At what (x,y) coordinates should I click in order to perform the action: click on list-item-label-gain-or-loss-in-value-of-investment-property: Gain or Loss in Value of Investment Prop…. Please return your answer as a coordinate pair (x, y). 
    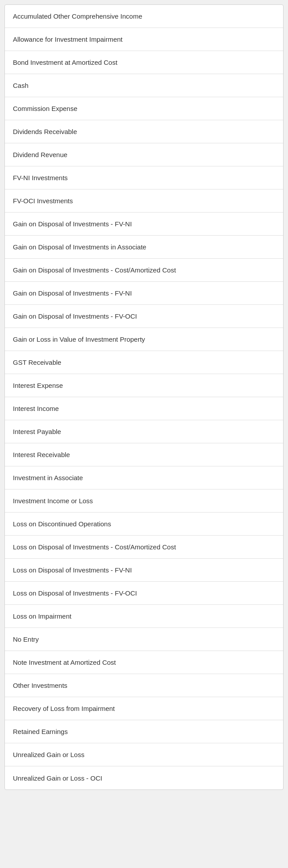
    Looking at the image, I should click on (79, 339).